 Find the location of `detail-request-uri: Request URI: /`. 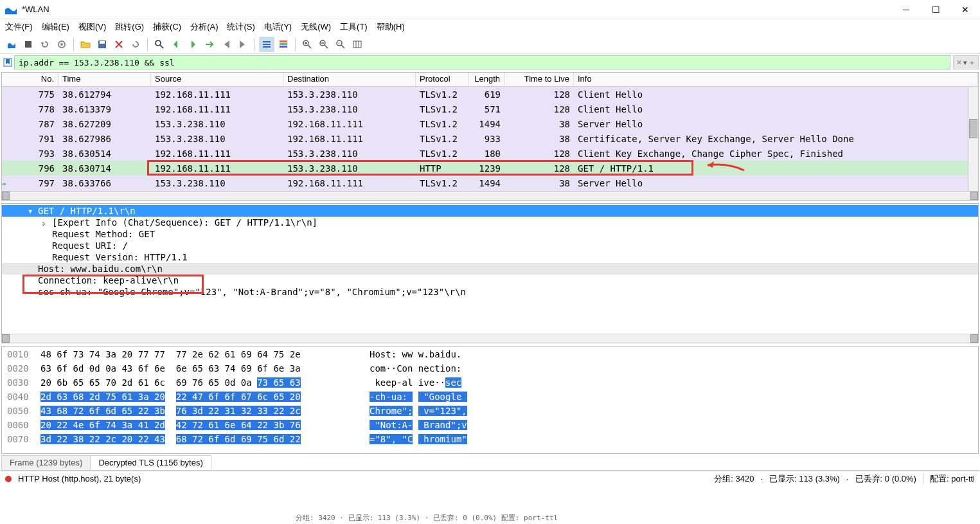

detail-request-uri: Request URI: / is located at coordinates (490, 246).